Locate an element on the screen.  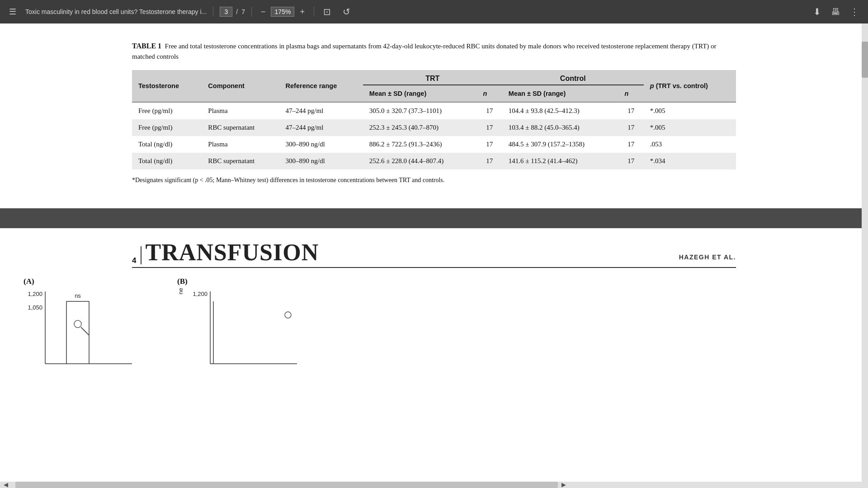
cell-testosterone-2: Free (pg/ml) is located at coordinates (167, 127).